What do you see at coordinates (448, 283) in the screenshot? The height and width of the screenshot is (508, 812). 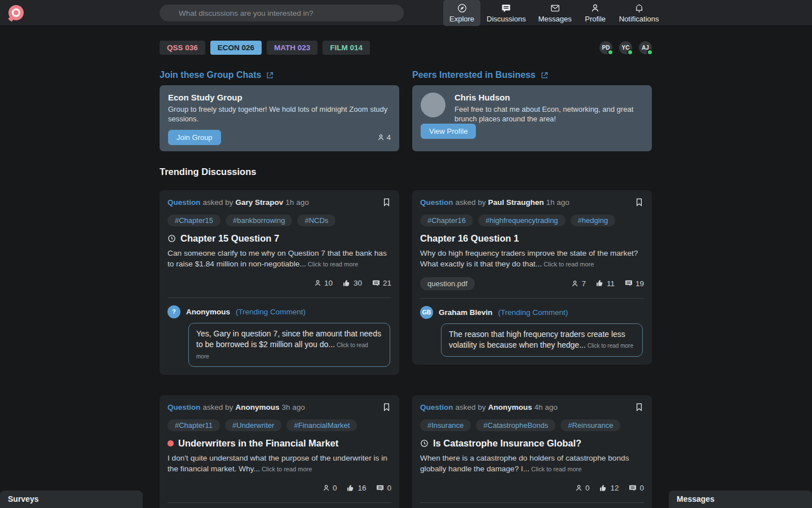 I see `attachment-chip: question.pdf` at bounding box center [448, 283].